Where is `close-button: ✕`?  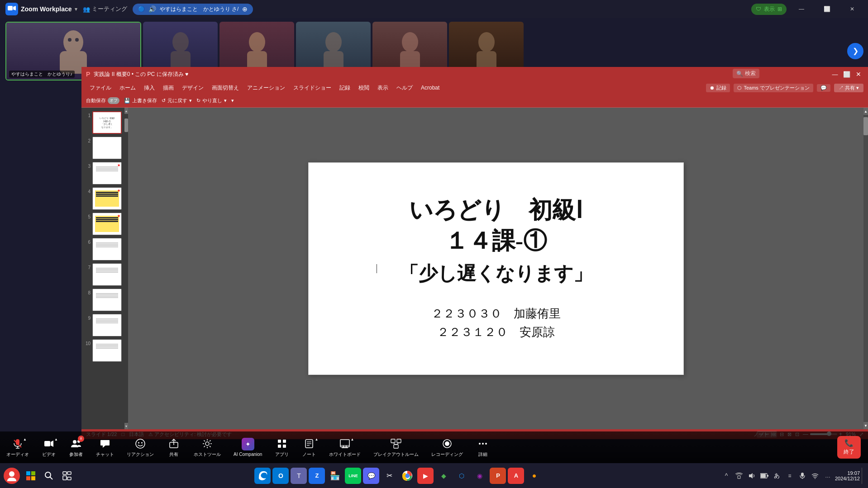 close-button: ✕ is located at coordinates (852, 9).